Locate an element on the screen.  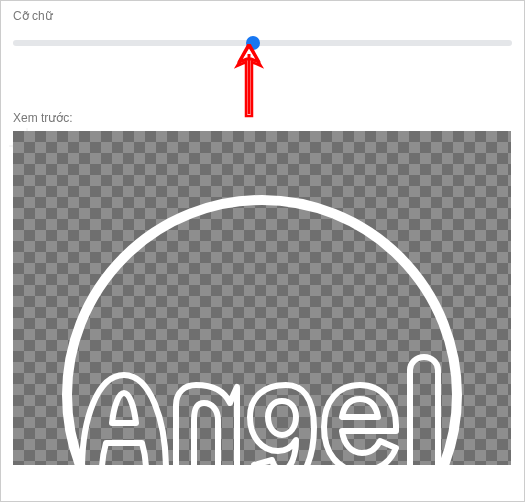
slider-thumb is located at coordinates (253, 43).